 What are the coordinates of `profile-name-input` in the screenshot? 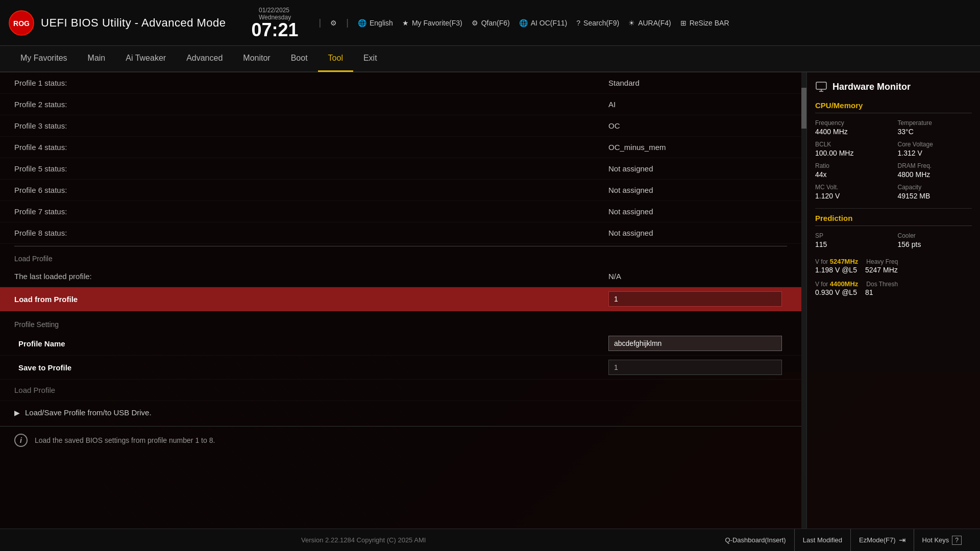 It's located at (695, 343).